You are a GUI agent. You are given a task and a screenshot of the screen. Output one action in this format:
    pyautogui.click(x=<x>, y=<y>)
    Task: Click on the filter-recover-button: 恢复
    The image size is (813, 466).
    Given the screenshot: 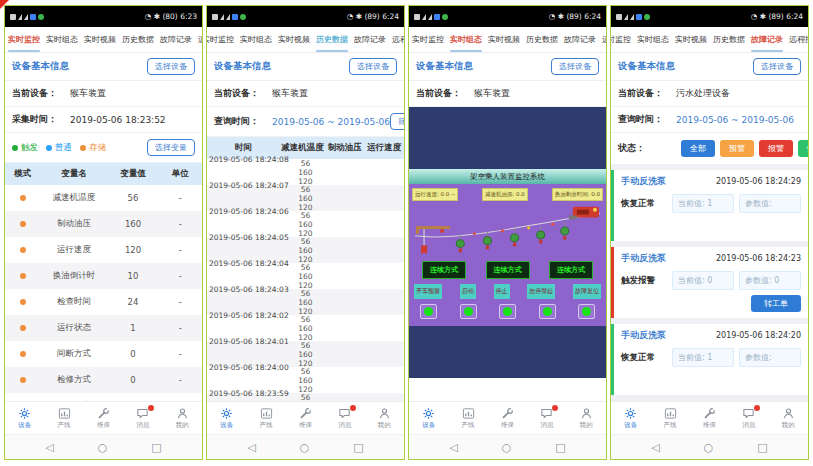 What is the action you would take?
    pyautogui.click(x=803, y=148)
    